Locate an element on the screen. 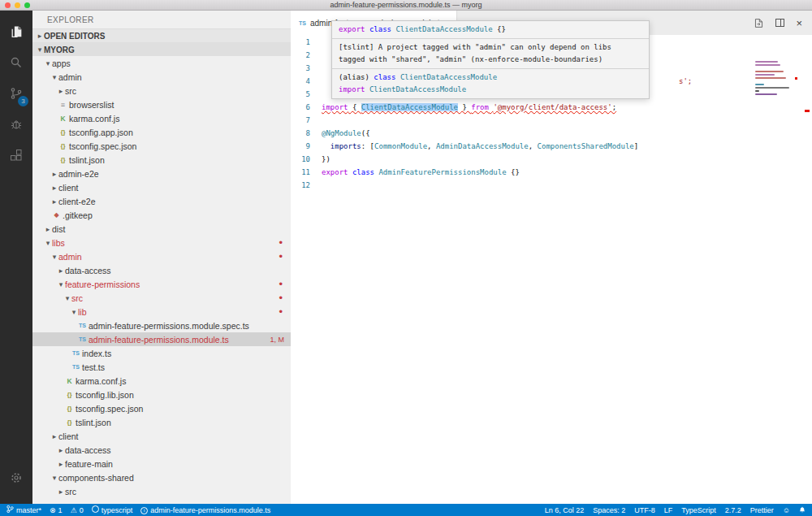 The width and height of the screenshot is (812, 516). section-open-editors: ▸ OPEN EDITORS is located at coordinates (162, 36).